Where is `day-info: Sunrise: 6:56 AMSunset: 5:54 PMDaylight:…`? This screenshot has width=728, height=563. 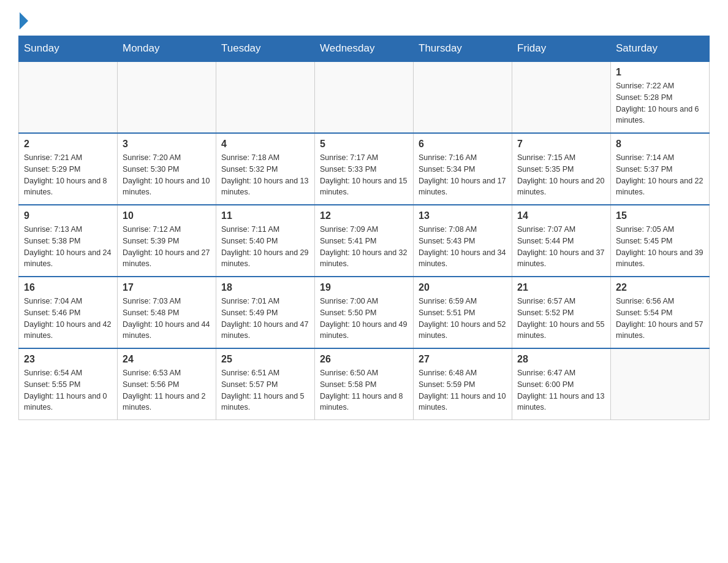 day-info: Sunrise: 6:56 AMSunset: 5:54 PMDaylight:… is located at coordinates (660, 319).